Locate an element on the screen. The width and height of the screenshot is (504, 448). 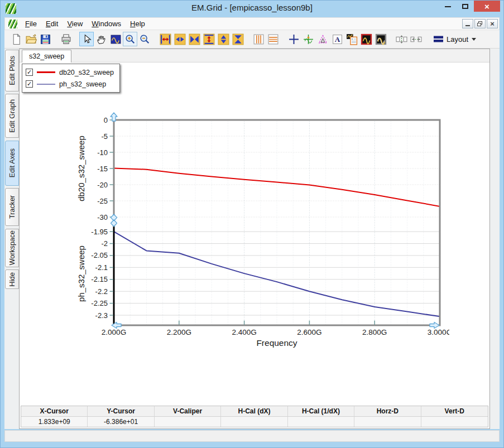
y-tick-label: -2.05 is located at coordinates (99, 256).